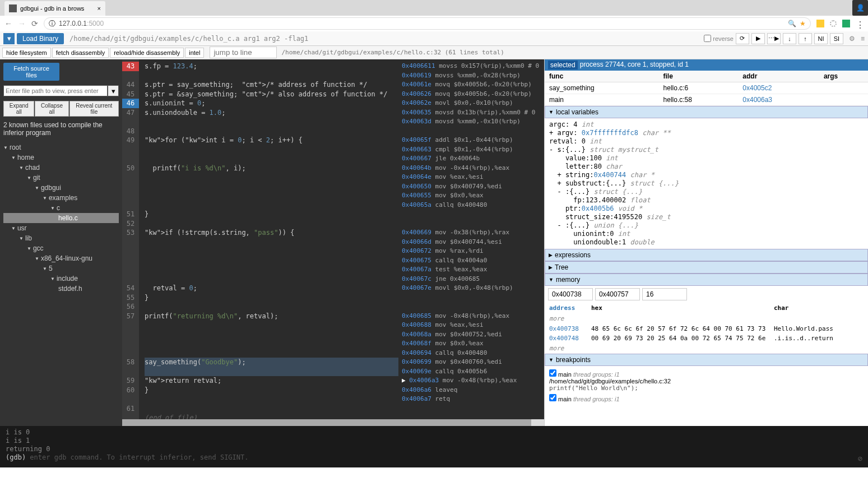 This screenshot has width=868, height=491. I want to click on ban-icon: ⊘, so click(860, 458).